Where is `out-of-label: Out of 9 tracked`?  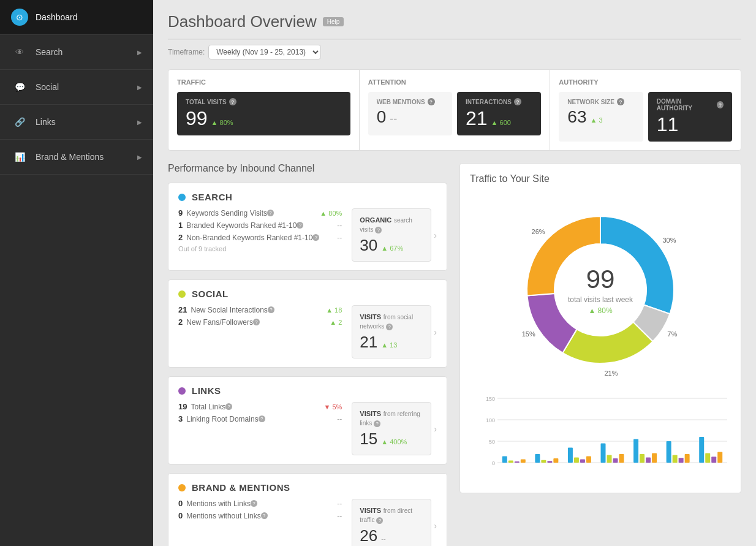 out-of-label: Out of 9 tracked is located at coordinates (260, 249).